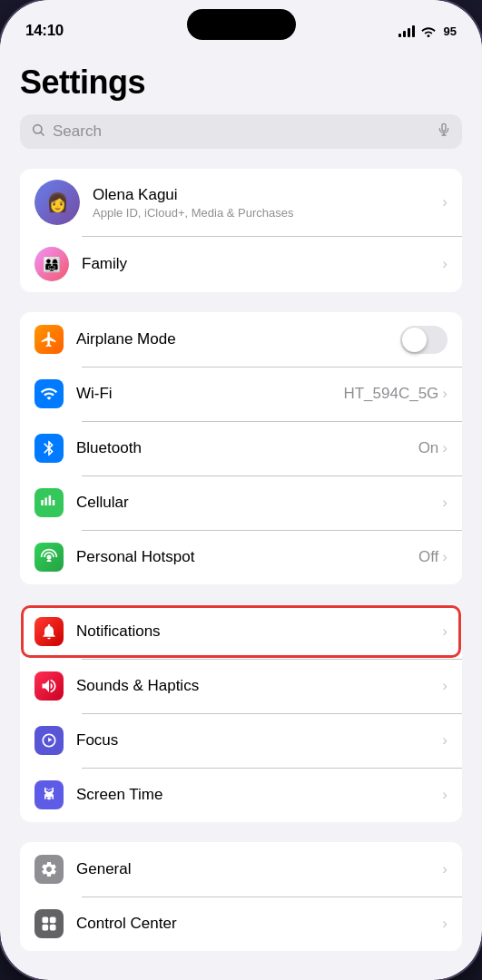 The image size is (482, 980). I want to click on bluetooth-content: Bluetooth, so click(247, 448).